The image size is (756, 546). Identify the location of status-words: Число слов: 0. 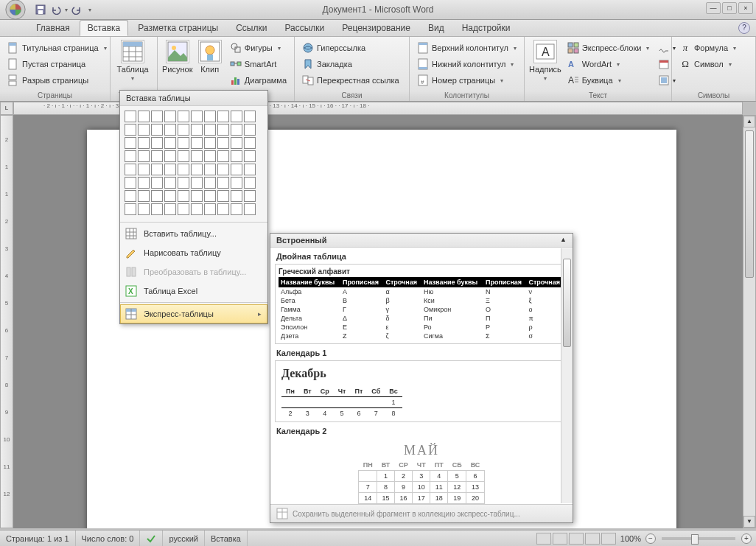
(108, 538).